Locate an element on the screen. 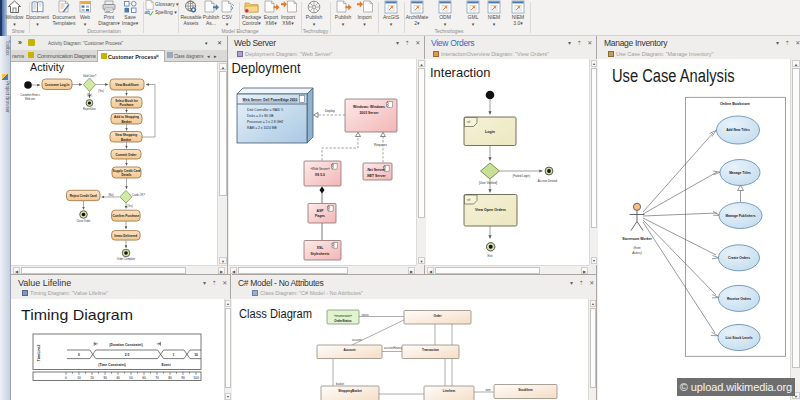  svg-text: Control▾ is located at coordinates (252, 23).